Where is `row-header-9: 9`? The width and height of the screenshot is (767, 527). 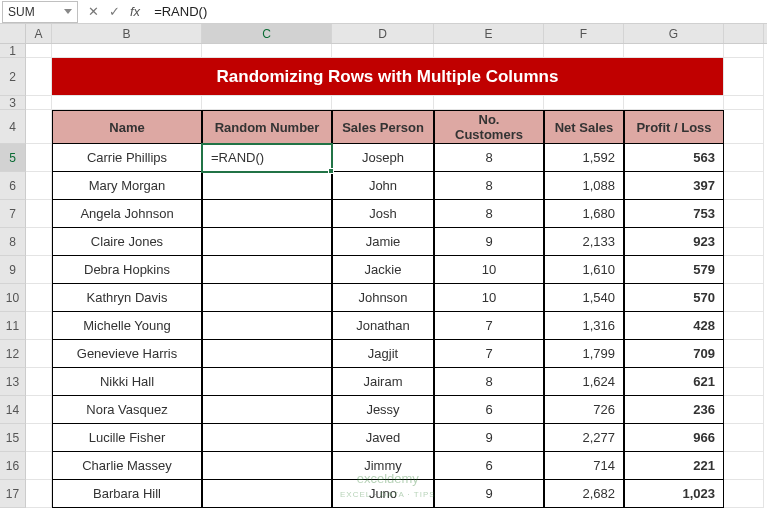
row-header-9: 9 is located at coordinates (13, 270).